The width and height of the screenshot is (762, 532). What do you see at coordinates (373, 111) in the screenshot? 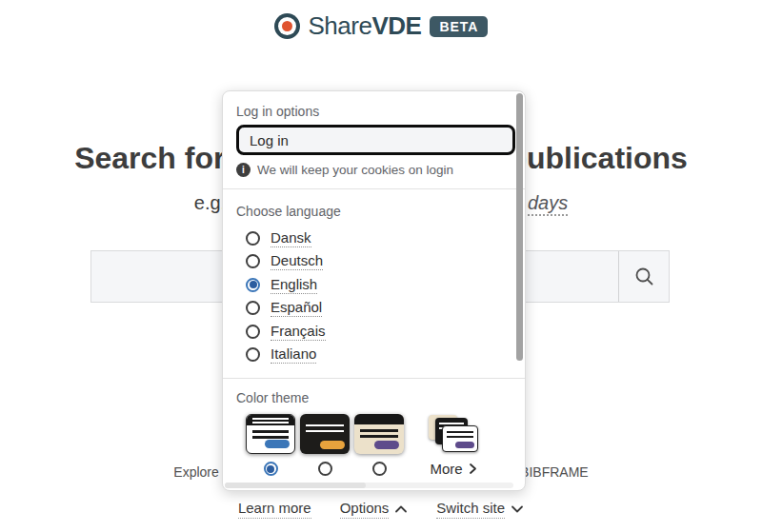
I see `login-section-label: Log in options` at bounding box center [373, 111].